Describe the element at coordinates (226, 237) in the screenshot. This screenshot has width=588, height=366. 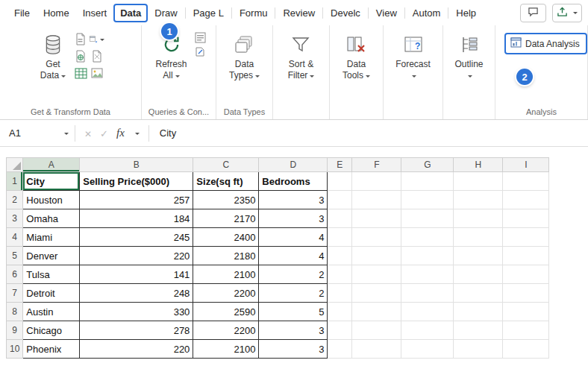
I see `cell-C4: 2400` at that location.